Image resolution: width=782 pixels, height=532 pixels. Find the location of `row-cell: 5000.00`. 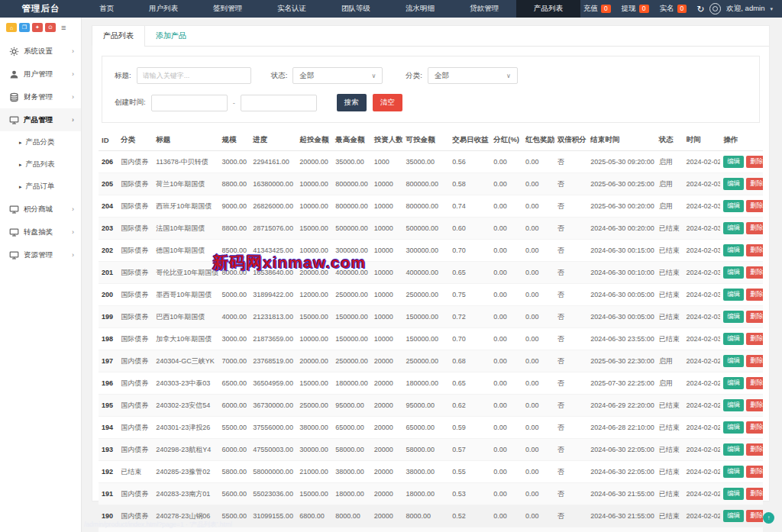

row-cell: 5000.00 is located at coordinates (234, 295).